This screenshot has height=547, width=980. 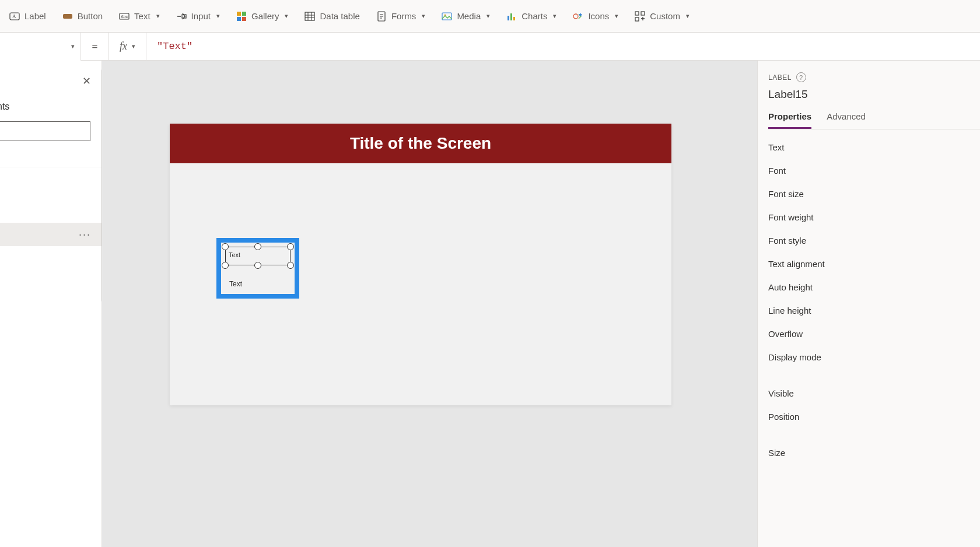 I want to click on toolbar-button: Button, so click(x=83, y=16).